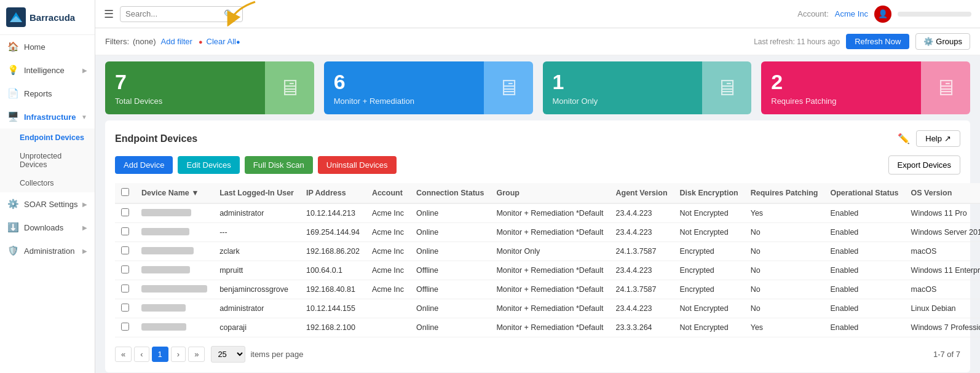 This screenshot has height=373, width=980. What do you see at coordinates (388, 290) in the screenshot?
I see `row-account-4: Acme Inc` at bounding box center [388, 290].